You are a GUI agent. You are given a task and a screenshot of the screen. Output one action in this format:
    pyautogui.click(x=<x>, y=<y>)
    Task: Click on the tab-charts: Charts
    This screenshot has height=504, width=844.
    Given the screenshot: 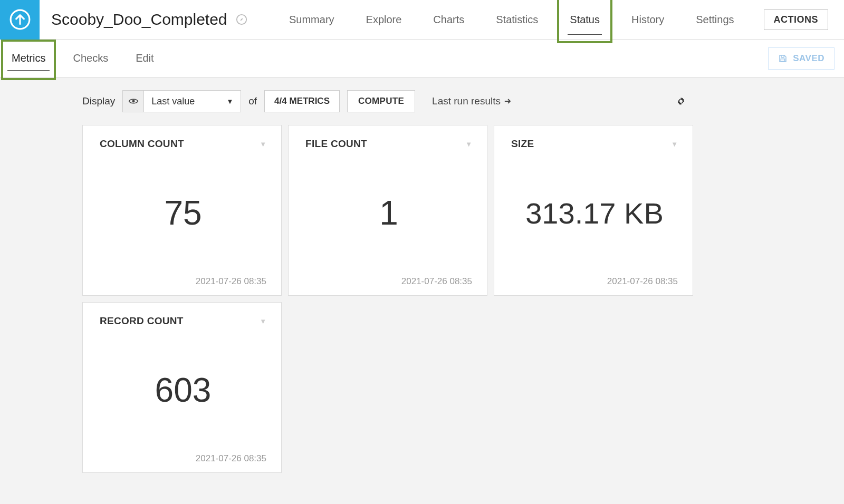 What is the action you would take?
    pyautogui.click(x=448, y=20)
    